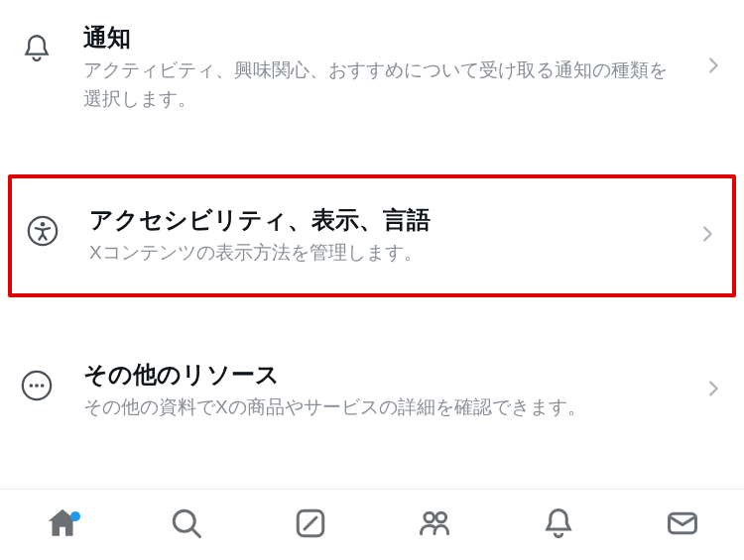 Image resolution: width=744 pixels, height=560 pixels. I want to click on people-icon, so click(434, 525).